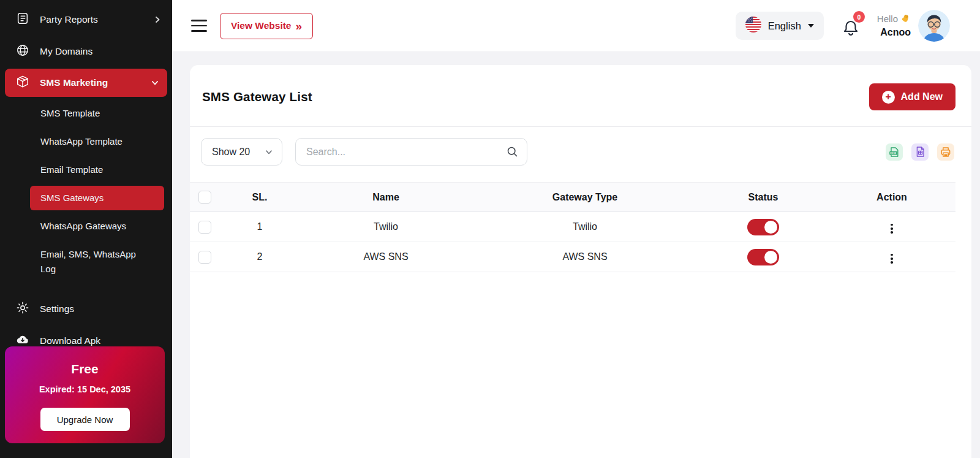  I want to click on table-row: 1 Twilio Twilio, so click(573, 227).